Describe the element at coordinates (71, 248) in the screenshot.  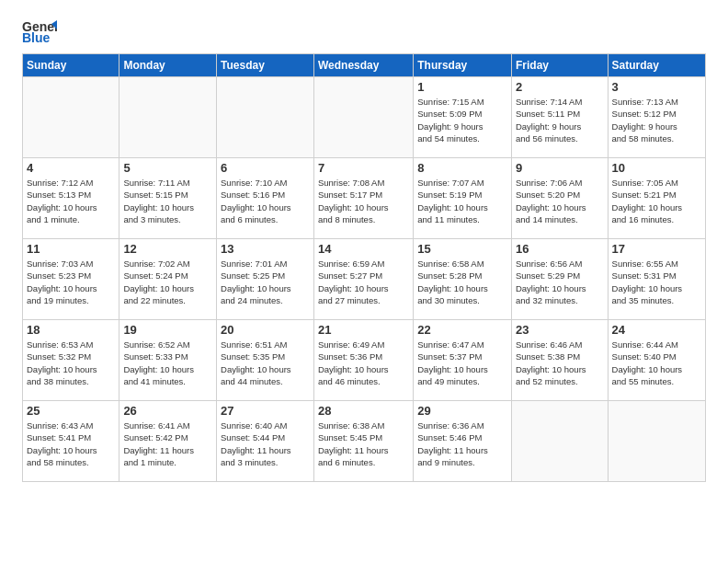
I see `day-number: 11` at that location.